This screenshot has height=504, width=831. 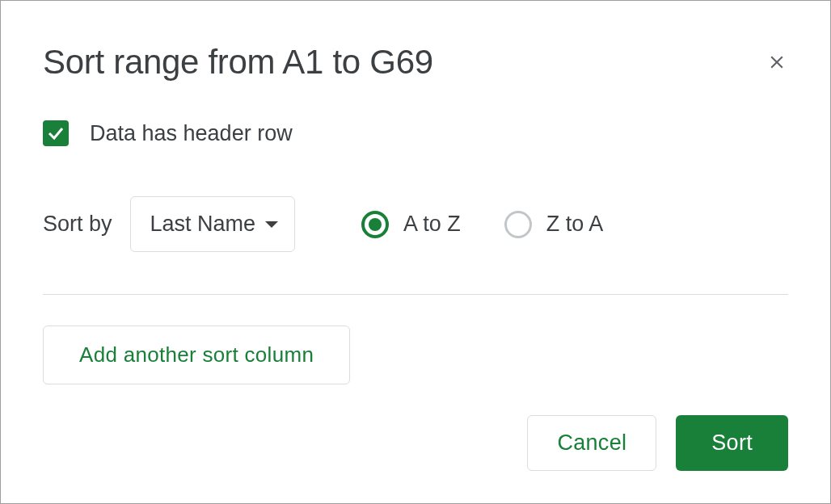 I want to click on dialog-footer: Cancel Sort, so click(x=416, y=443).